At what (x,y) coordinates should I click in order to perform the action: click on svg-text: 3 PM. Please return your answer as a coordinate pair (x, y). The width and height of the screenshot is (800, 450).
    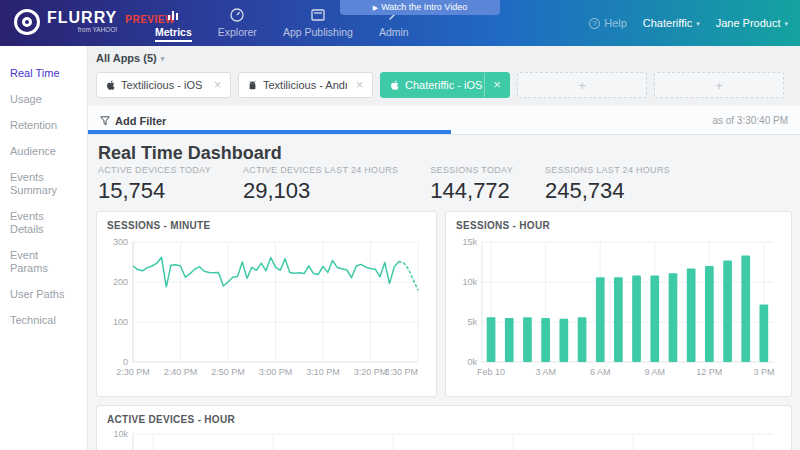
    Looking at the image, I should click on (764, 372).